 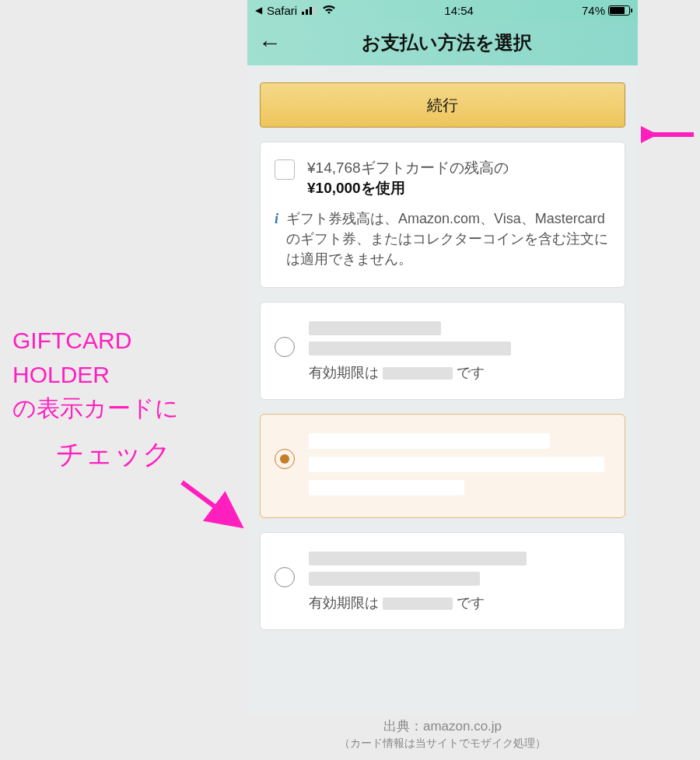 What do you see at coordinates (270, 43) in the screenshot?
I see `back-arrow-icon: ←` at bounding box center [270, 43].